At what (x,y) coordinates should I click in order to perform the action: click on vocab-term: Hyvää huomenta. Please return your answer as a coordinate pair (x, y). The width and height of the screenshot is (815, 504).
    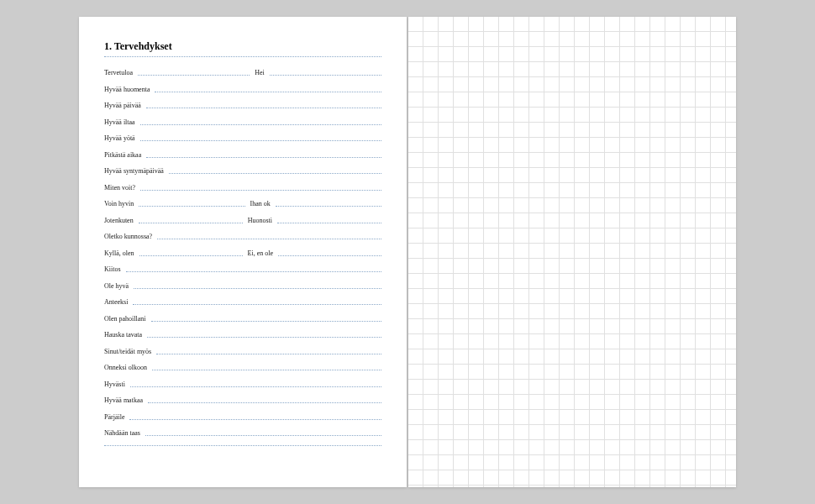
    Looking at the image, I should click on (127, 89).